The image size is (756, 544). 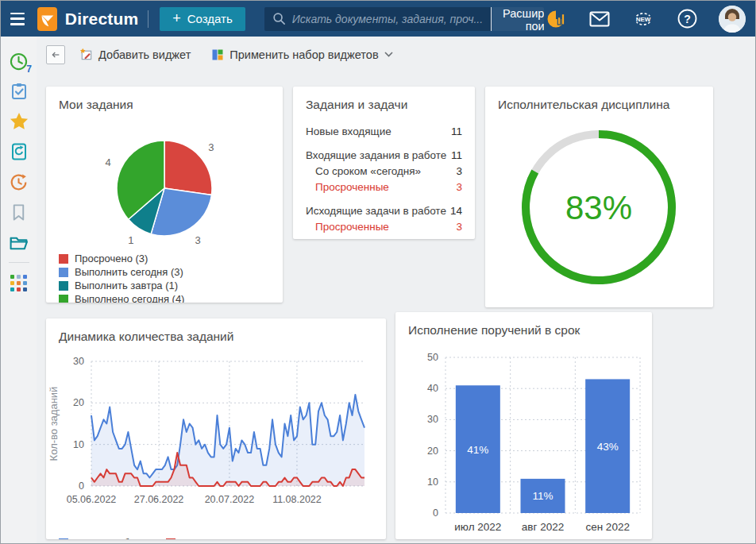 I want to click on svg-text: 40, so click(x=433, y=388).